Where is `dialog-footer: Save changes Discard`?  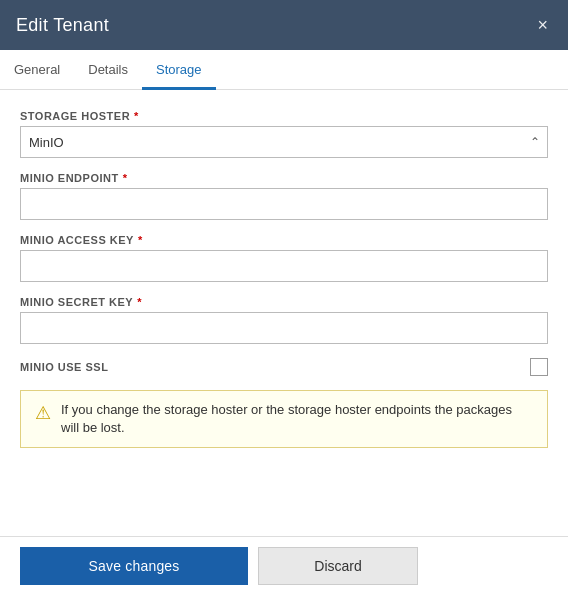
dialog-footer: Save changes Discard is located at coordinates (284, 568).